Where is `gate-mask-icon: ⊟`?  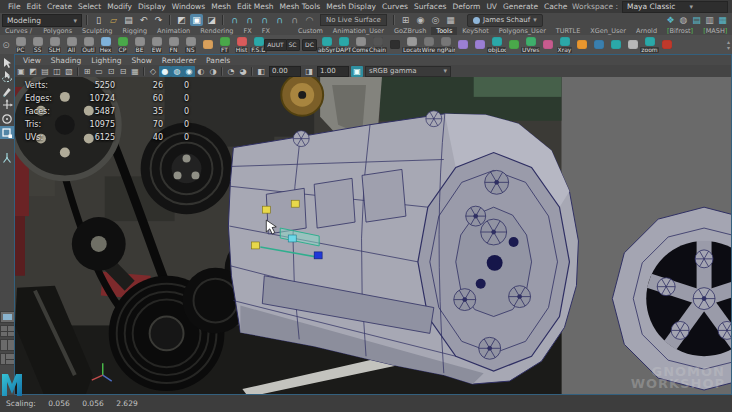
gate-mask-icon: ⊟ is located at coordinates (123, 72).